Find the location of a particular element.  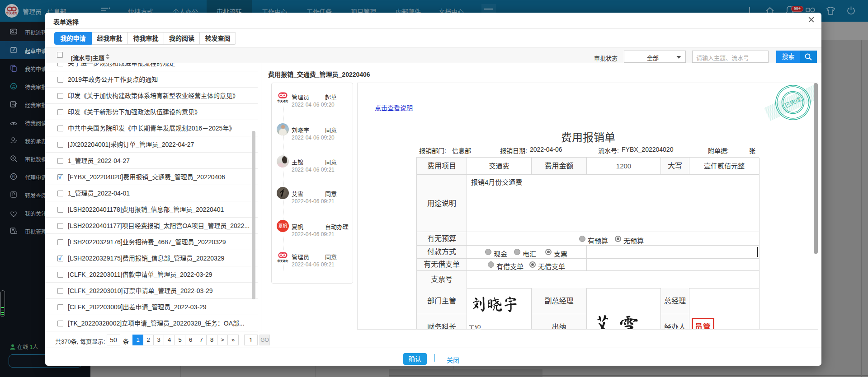

svg-text: 代 is located at coordinates (14, 177).